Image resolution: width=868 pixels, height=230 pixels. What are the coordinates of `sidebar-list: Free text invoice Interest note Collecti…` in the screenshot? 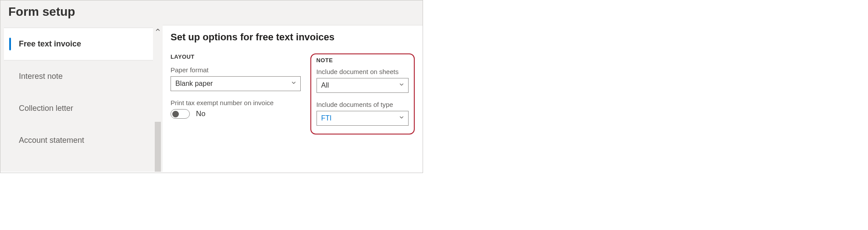 It's located at (78, 92).